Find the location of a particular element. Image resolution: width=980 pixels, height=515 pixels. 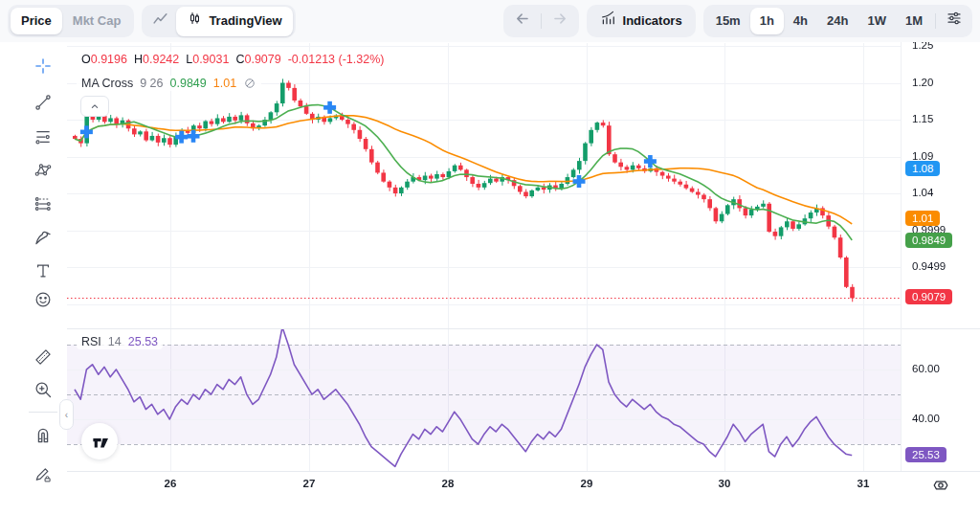

timeframe-15m: 15m is located at coordinates (728, 21).